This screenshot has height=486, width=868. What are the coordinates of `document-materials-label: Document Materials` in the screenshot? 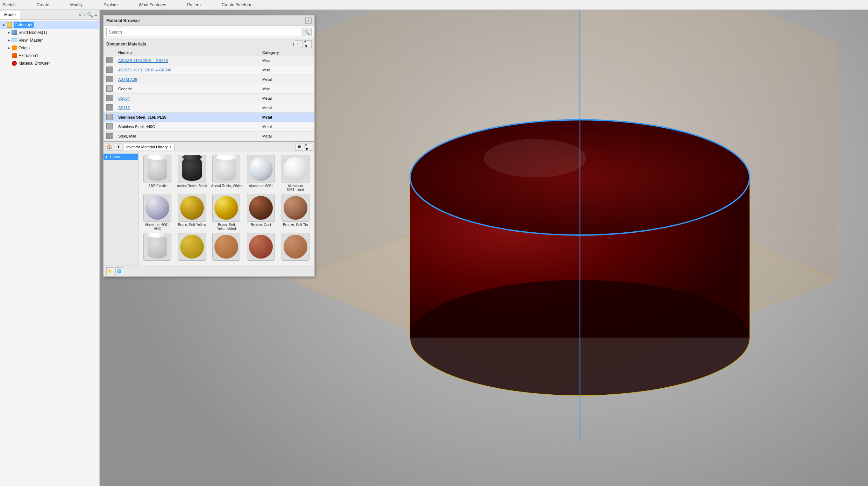 It's located at (199, 44).